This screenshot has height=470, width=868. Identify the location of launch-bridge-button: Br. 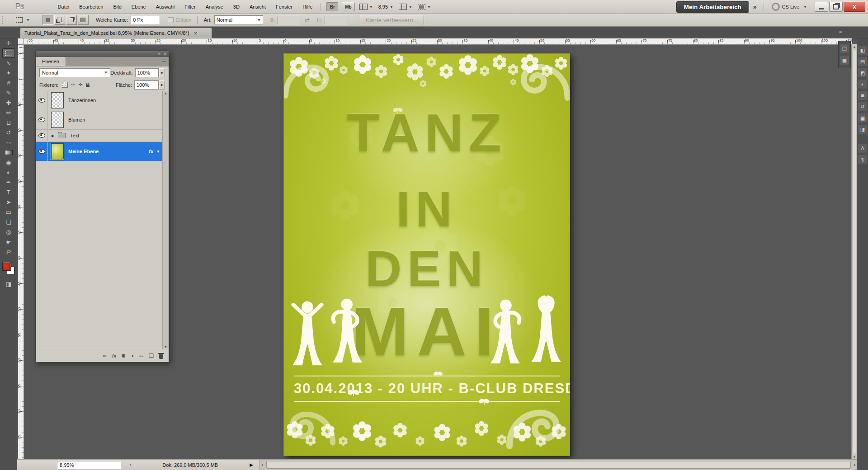
(332, 7).